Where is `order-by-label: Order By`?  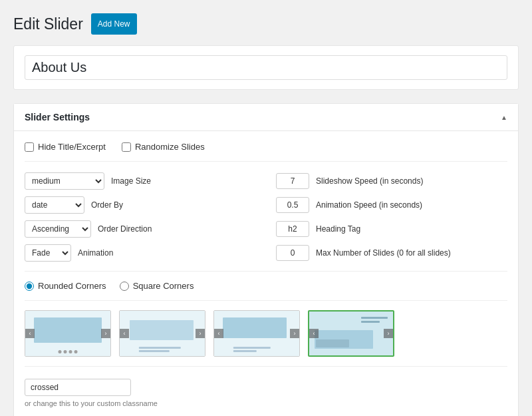
order-by-label: Order By is located at coordinates (107, 205).